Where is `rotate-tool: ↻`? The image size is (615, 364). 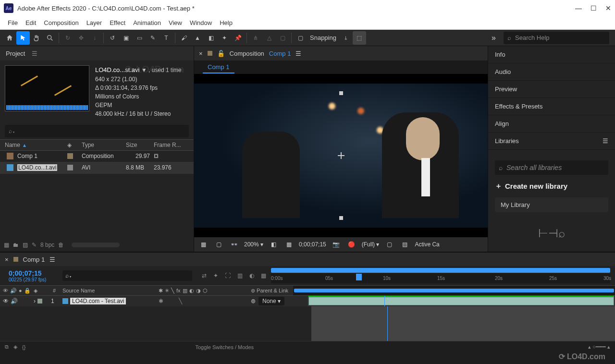 rotate-tool: ↻ is located at coordinates (68, 38).